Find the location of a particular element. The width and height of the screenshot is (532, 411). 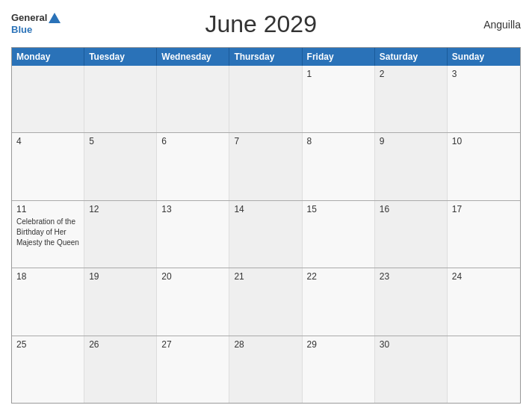

table-row: 24 is located at coordinates (484, 302).